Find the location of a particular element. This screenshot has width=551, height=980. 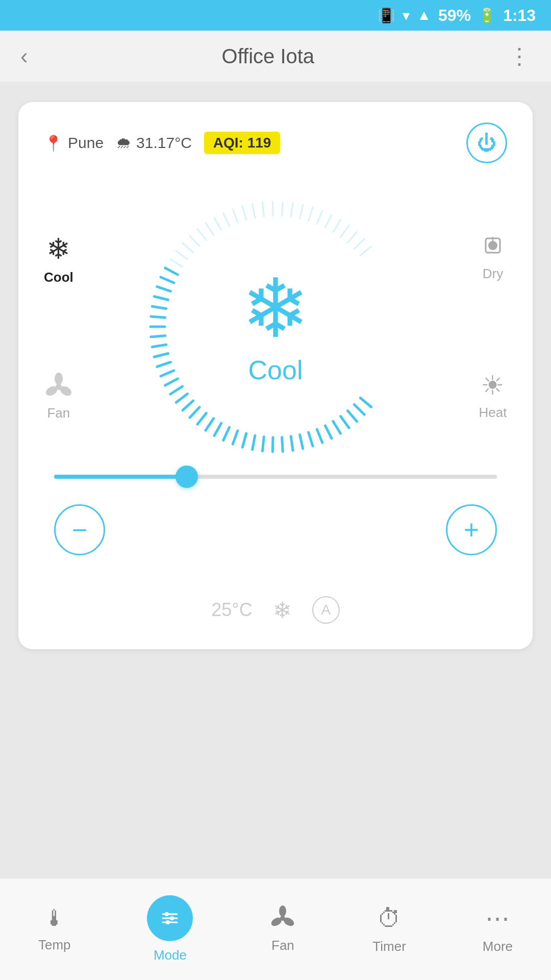

status-icons: 📳 ▾ ▲ 59% 🔋 1:13 is located at coordinates (457, 15).